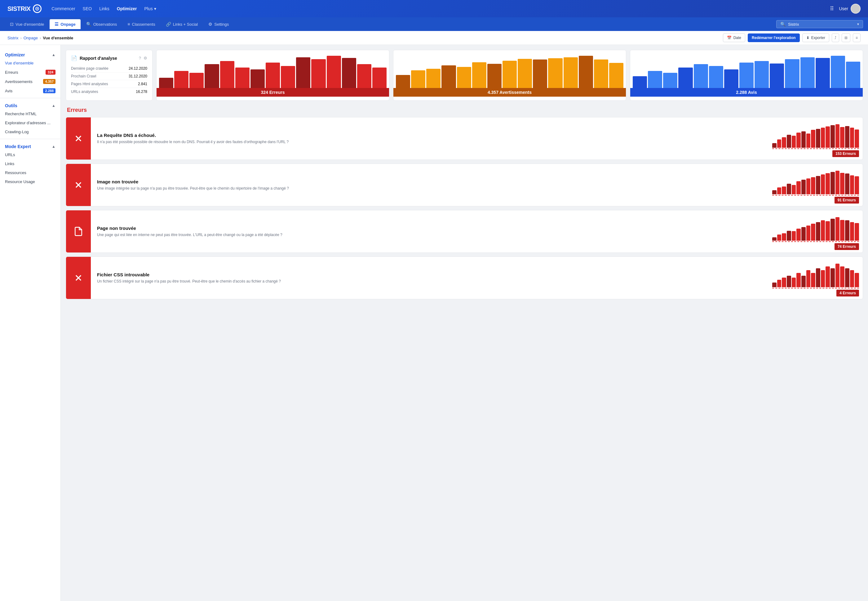 The width and height of the screenshot is (868, 601). I want to click on help-icon: ?, so click(140, 58).